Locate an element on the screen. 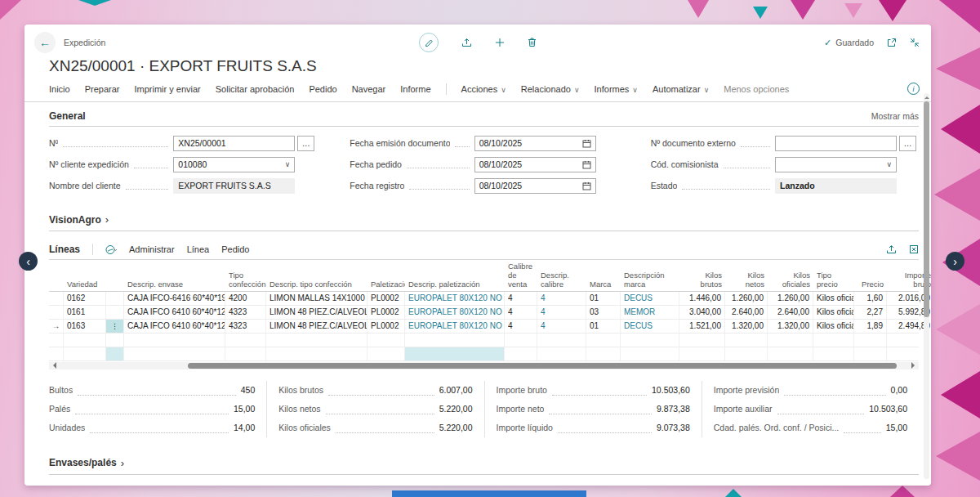 This screenshot has width=980, height=497. info-icon: i is located at coordinates (913, 88).